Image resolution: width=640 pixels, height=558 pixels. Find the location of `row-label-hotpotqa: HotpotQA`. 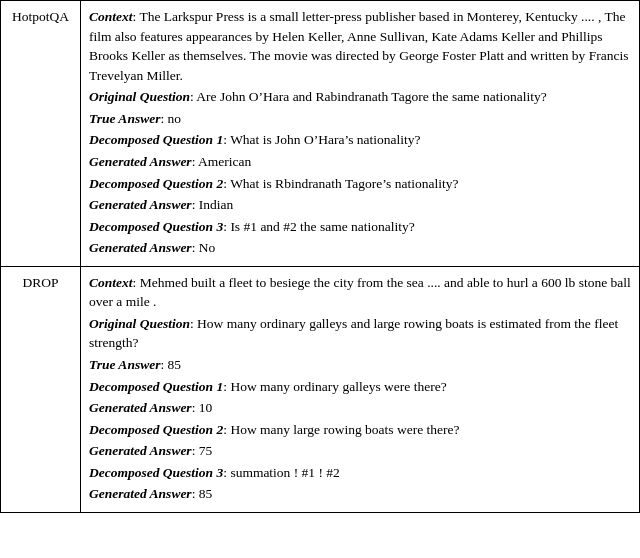

row-label-hotpotqa: HotpotQA is located at coordinates (41, 134).